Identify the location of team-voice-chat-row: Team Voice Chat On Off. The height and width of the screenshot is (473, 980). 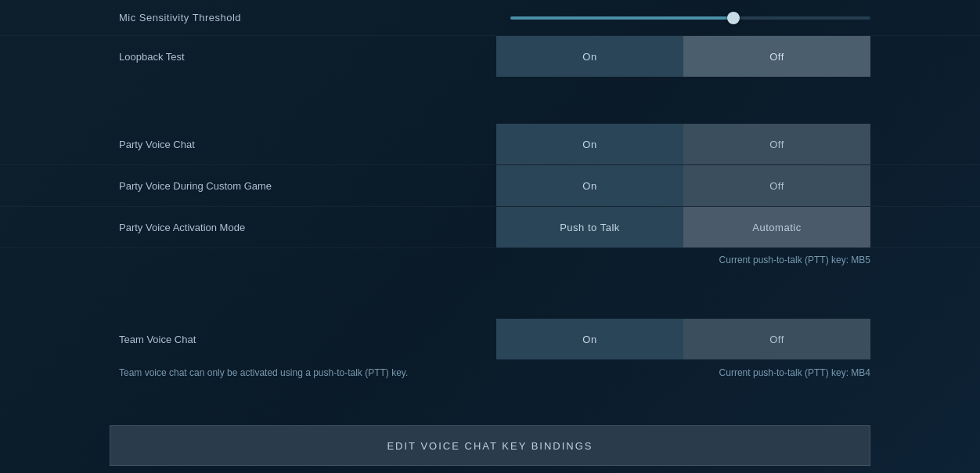
(490, 339).